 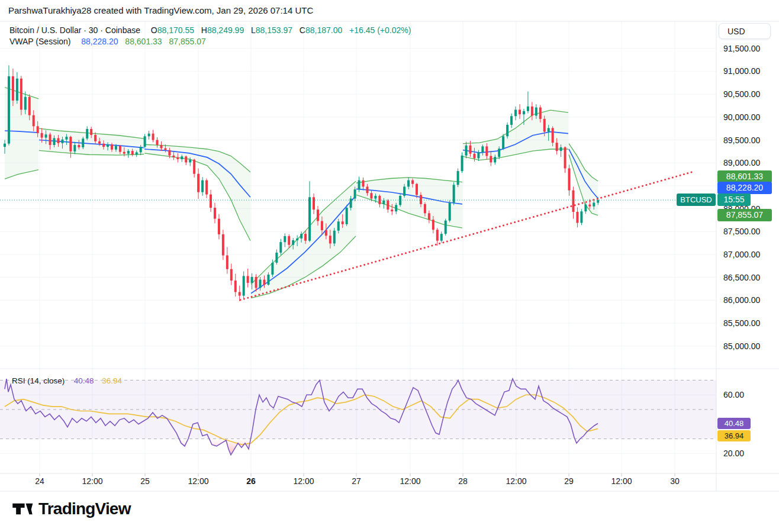 I want to click on price-axis-label: 87,000.00, so click(x=742, y=254).